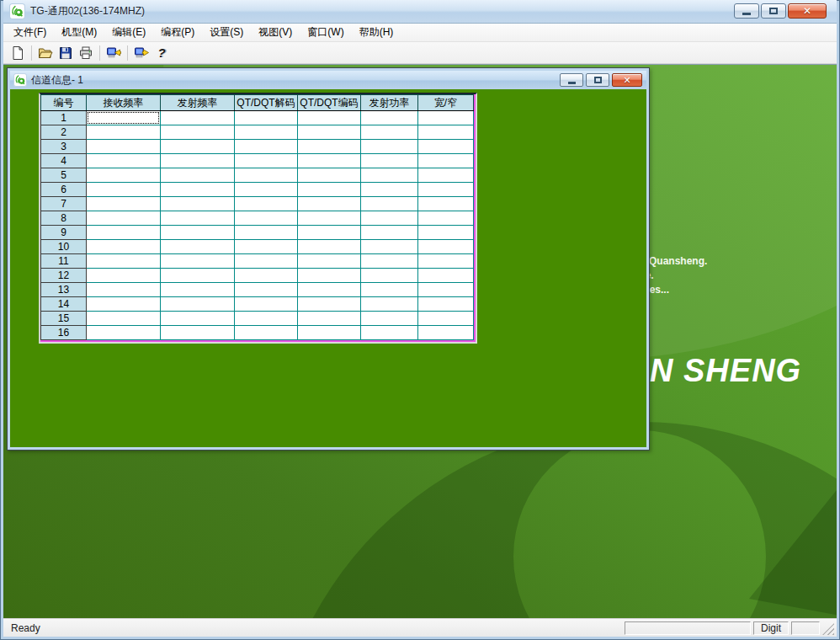 The height and width of the screenshot is (640, 840). What do you see at coordinates (572, 80) in the screenshot?
I see `child-minimize-button` at bounding box center [572, 80].